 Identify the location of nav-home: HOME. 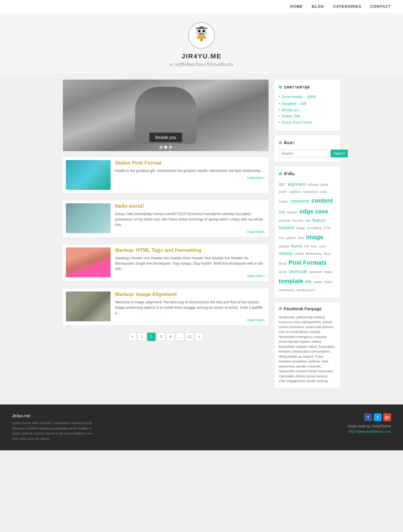
(296, 7).